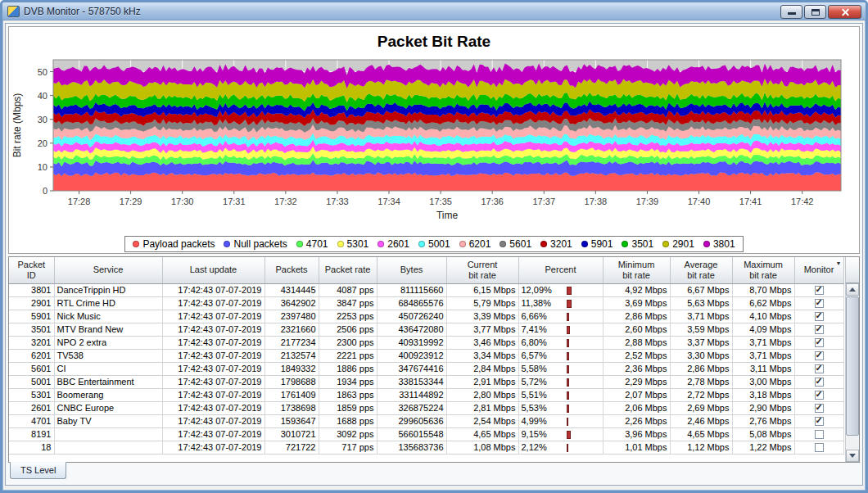  What do you see at coordinates (701, 270) in the screenshot?
I see `column-header-avg: Average bit rate` at bounding box center [701, 270].